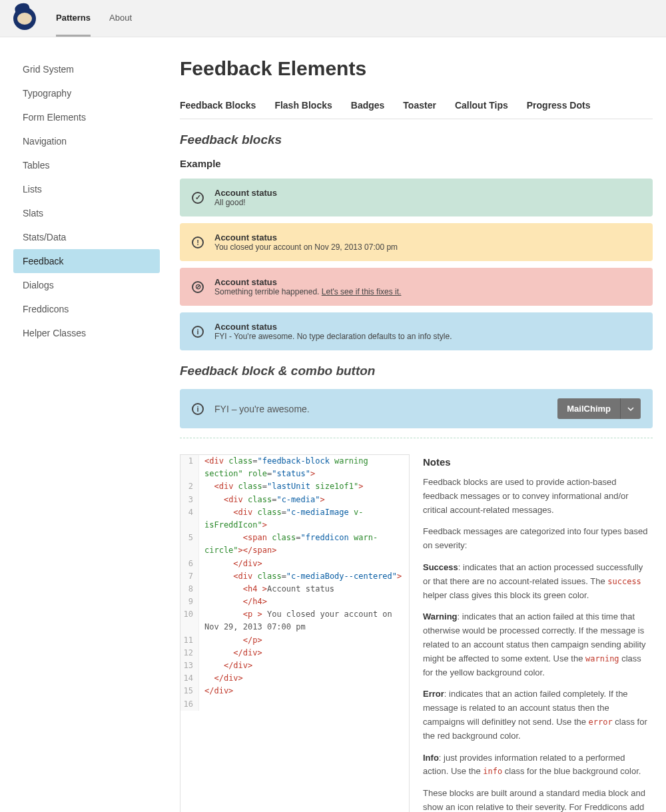 This screenshot has height=812, width=666. What do you see at coordinates (589, 409) in the screenshot?
I see `combo-button: MailChimp` at bounding box center [589, 409].